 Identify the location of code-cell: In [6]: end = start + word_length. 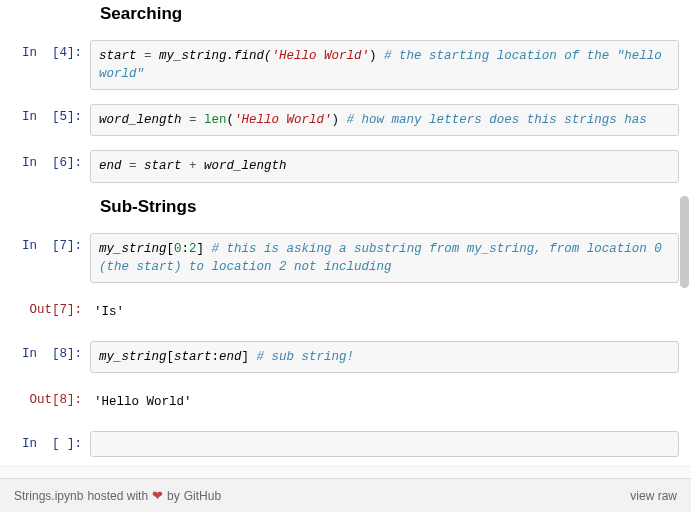
(346, 166).